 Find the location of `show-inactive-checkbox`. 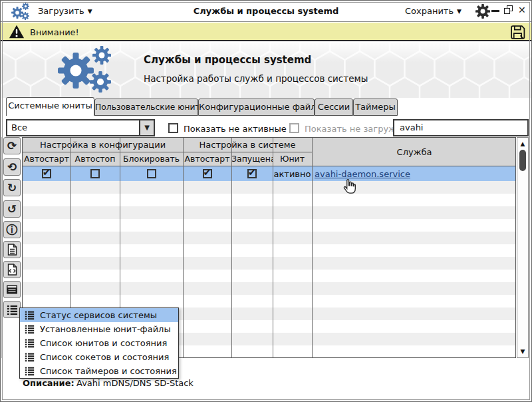

show-inactive-checkbox is located at coordinates (173, 128).